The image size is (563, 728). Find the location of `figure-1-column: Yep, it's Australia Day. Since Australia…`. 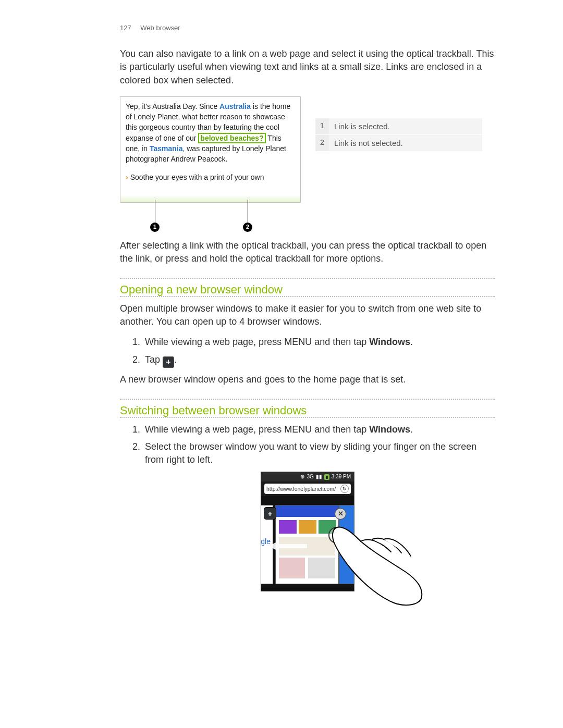

figure-1-column: Yep, it's Australia Day. Since Australia… is located at coordinates (211, 165).